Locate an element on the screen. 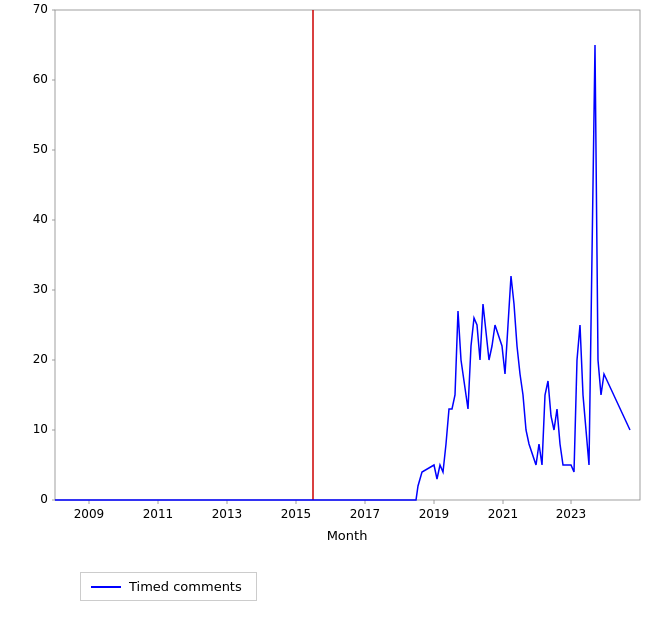 The image size is (666, 621). y-tick-20: 20 is located at coordinates (40, 359).